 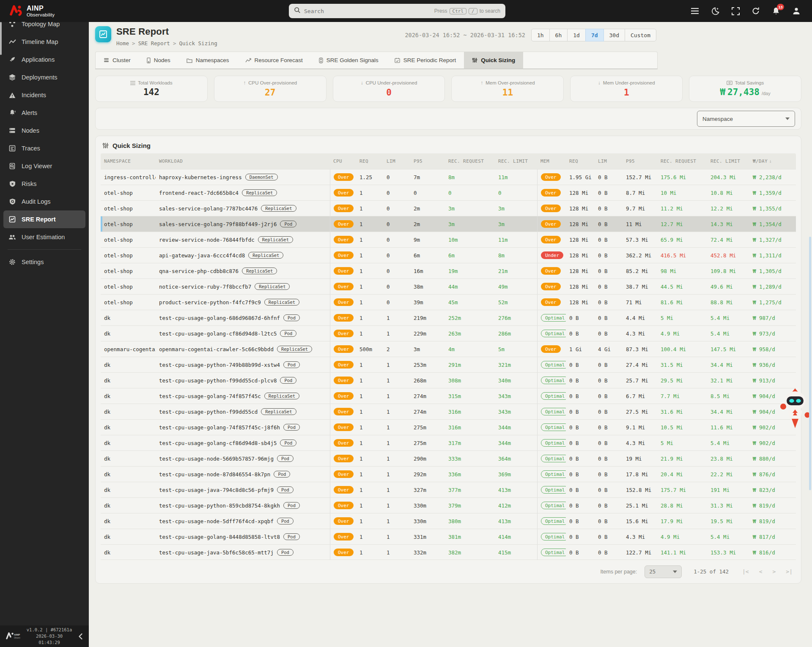 What do you see at coordinates (448, 443) in the screenshot?
I see `table-row: dk test-cpu-usage-golang-cf86d94d8-sb4j5…` at bounding box center [448, 443].